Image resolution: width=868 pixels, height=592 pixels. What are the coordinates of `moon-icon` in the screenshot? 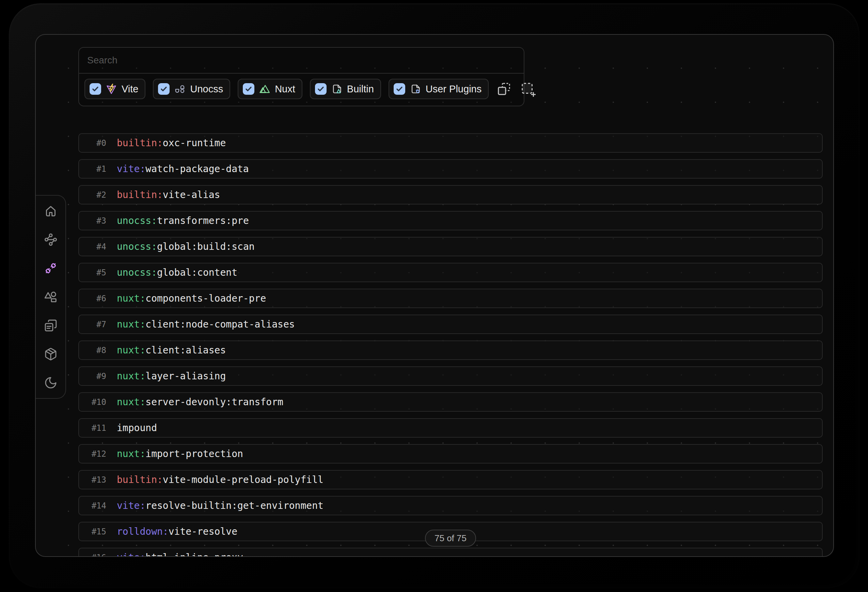 It's located at (51, 383).